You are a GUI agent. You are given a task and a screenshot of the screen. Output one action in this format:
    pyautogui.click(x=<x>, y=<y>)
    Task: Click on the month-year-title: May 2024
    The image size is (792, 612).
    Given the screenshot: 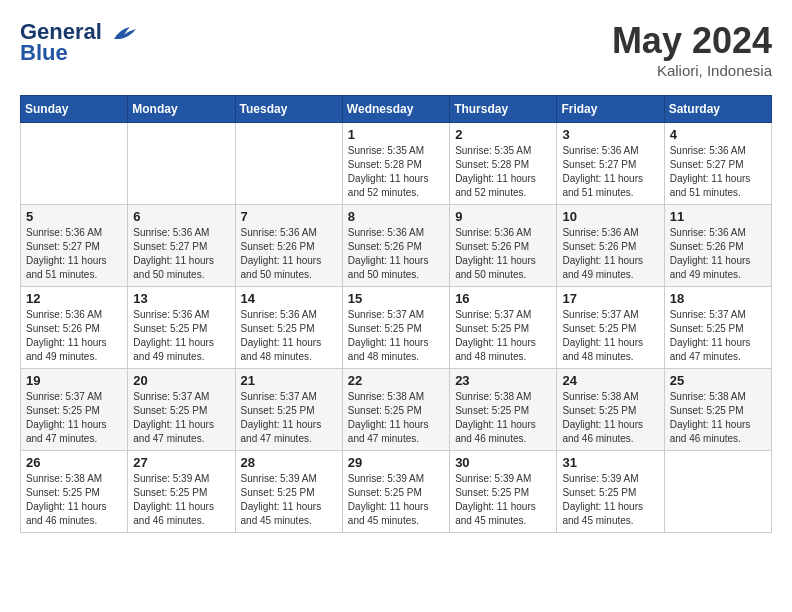 What is the action you would take?
    pyautogui.click(x=692, y=41)
    